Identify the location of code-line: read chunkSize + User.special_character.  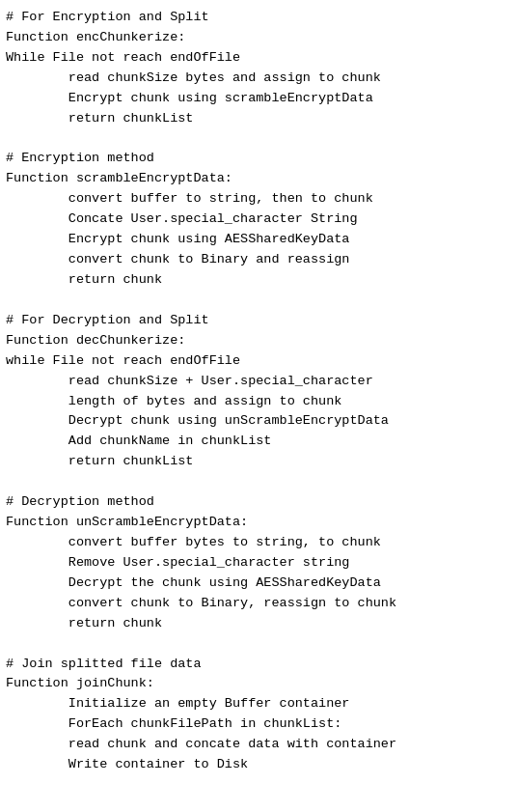
(259, 382).